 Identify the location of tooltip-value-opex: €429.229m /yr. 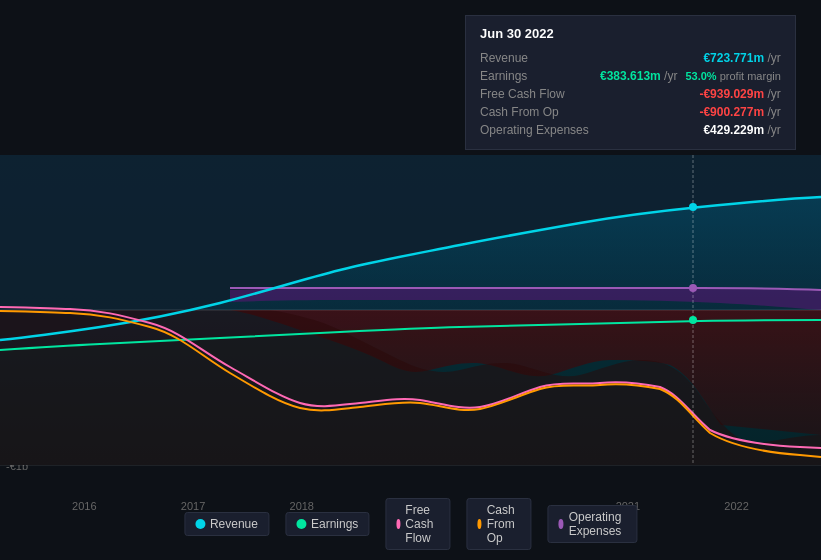
(742, 130).